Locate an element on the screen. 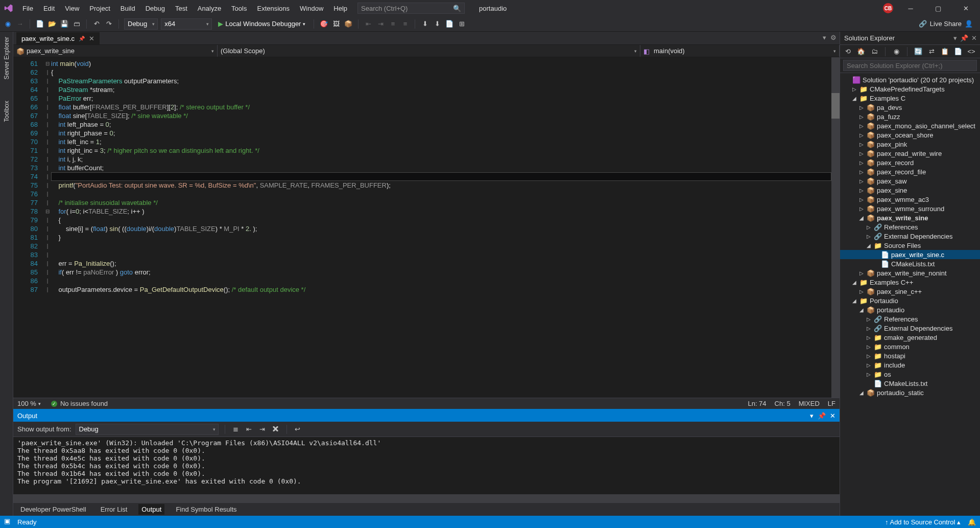  tb-icon-8: ⬇ is located at coordinates (425, 24).